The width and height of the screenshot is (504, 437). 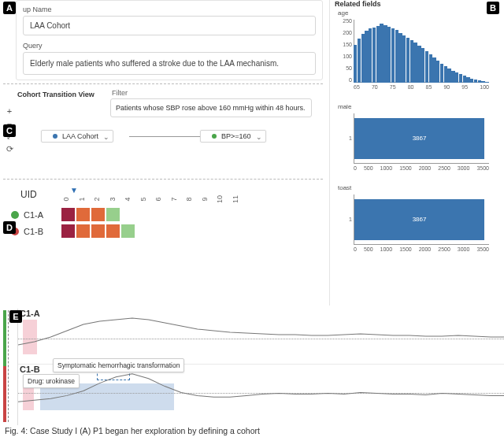 I want to click on time-axis: 0 1 2 3 4 5 6 7 8 9 10 11, so click(x=151, y=199).